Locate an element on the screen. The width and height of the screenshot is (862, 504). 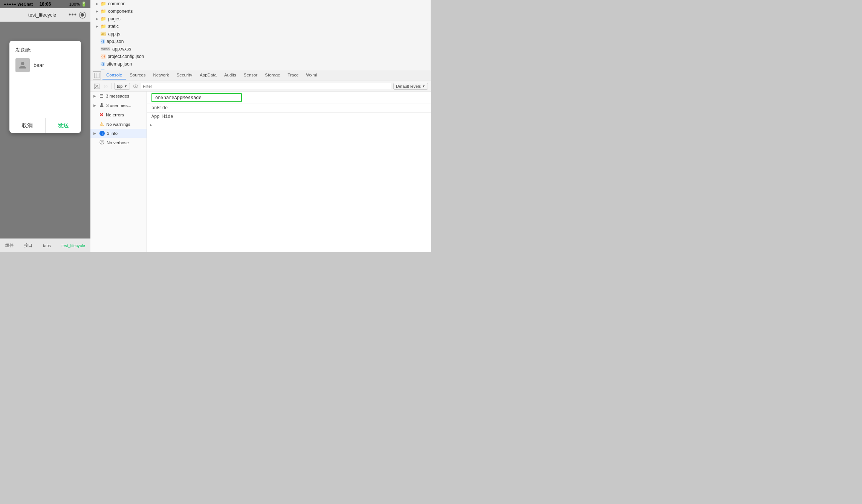
tab-storage: Storage is located at coordinates (272, 75).